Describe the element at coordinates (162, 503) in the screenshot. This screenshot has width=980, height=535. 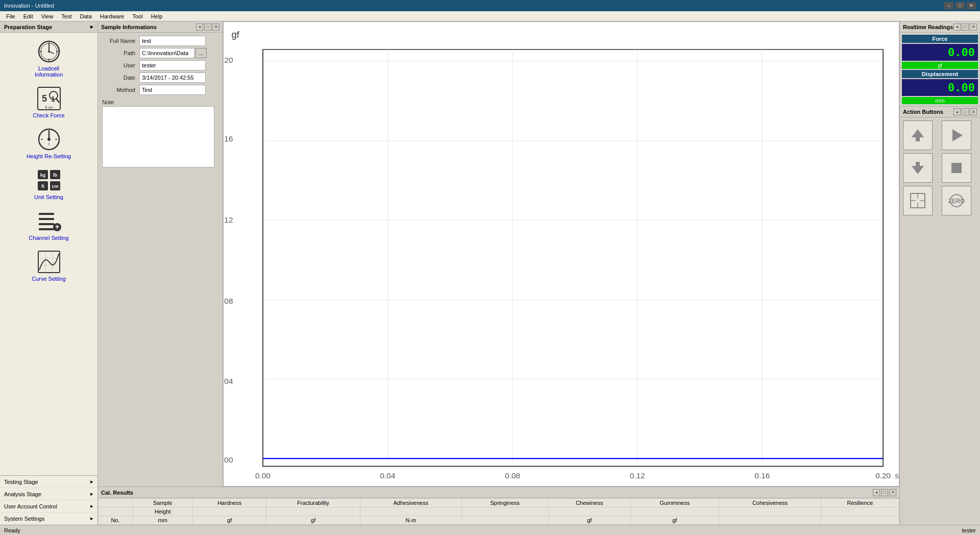
I see `col-height-h1: Sample` at that location.